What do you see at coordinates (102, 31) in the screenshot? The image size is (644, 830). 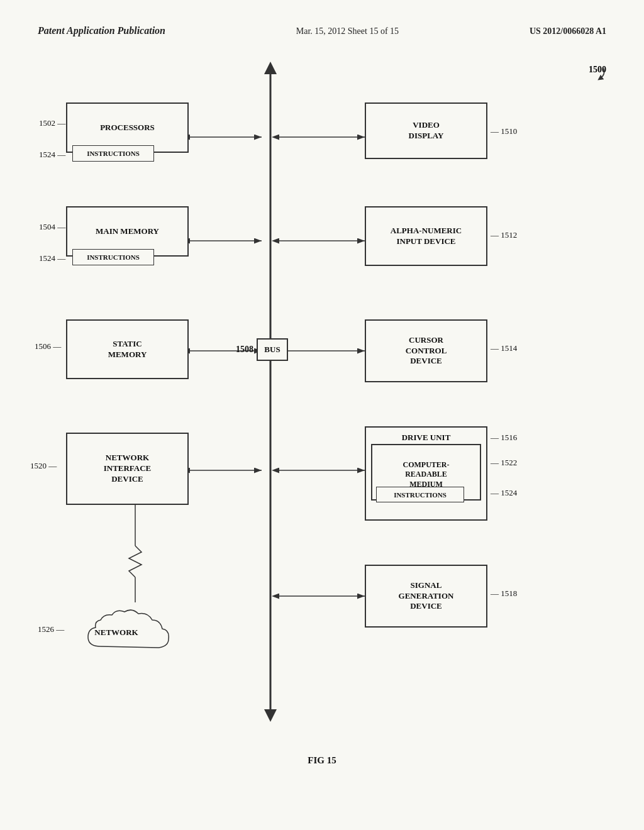 I see `publication-label: Patent Application Publication` at bounding box center [102, 31].